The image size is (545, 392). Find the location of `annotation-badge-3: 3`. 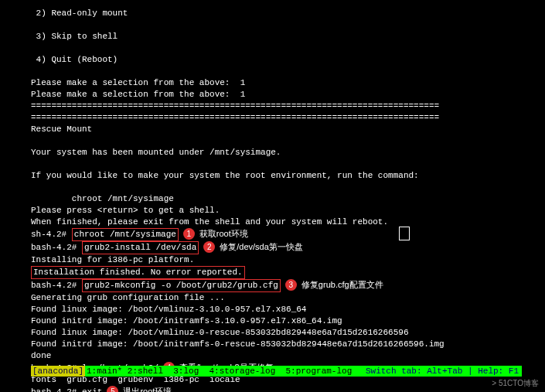

annotation-badge-3: 3 is located at coordinates (291, 285).